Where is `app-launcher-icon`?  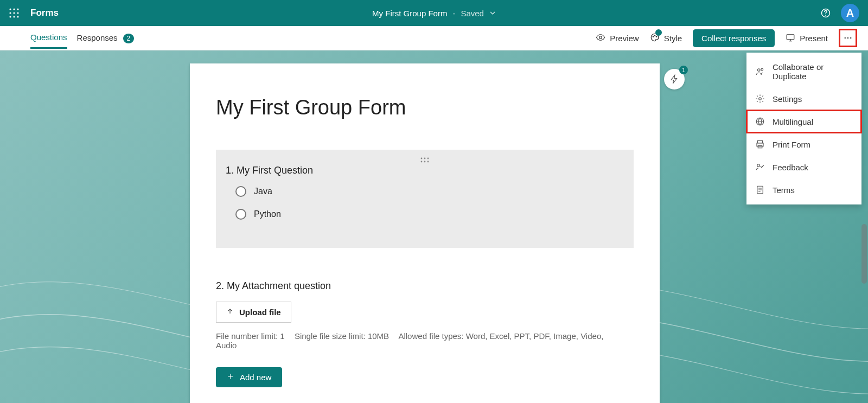 app-launcher-icon is located at coordinates (14, 13).